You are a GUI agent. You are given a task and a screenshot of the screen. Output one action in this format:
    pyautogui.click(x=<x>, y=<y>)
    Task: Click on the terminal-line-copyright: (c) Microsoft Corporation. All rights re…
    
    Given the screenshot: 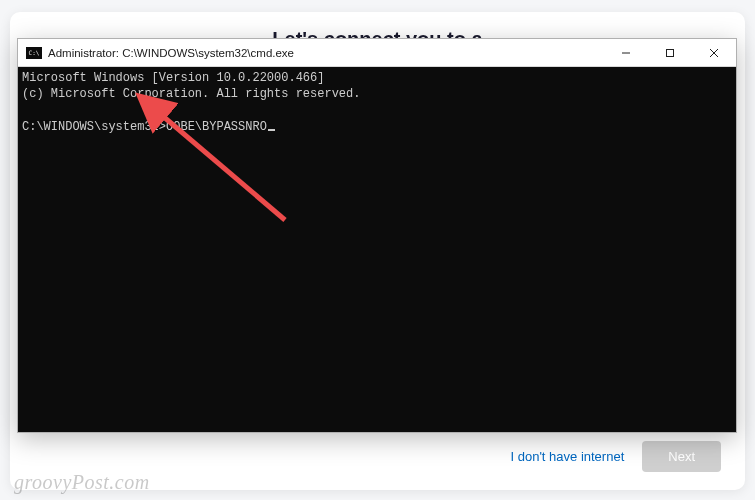 What is the action you would take?
    pyautogui.click(x=191, y=94)
    